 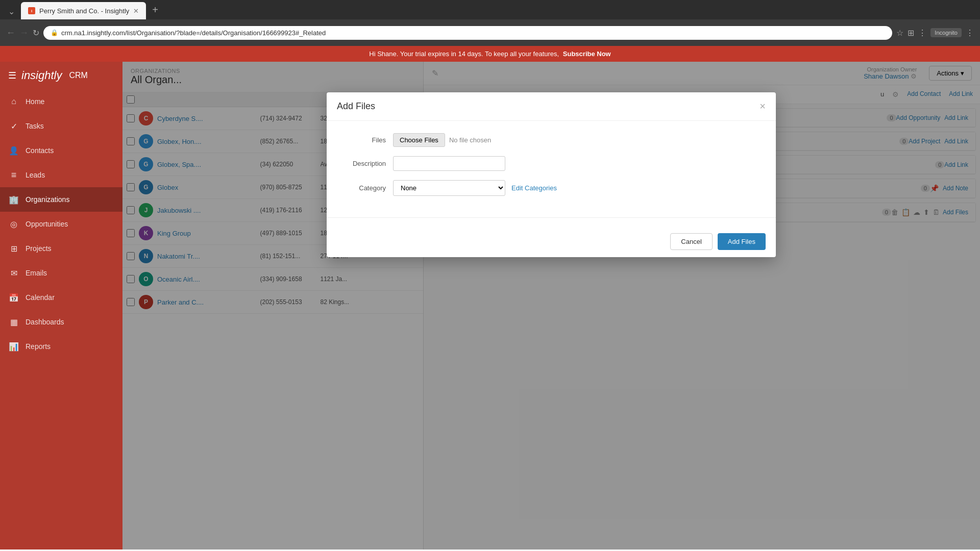 I want to click on app-crm-label: CRM, so click(x=78, y=76).